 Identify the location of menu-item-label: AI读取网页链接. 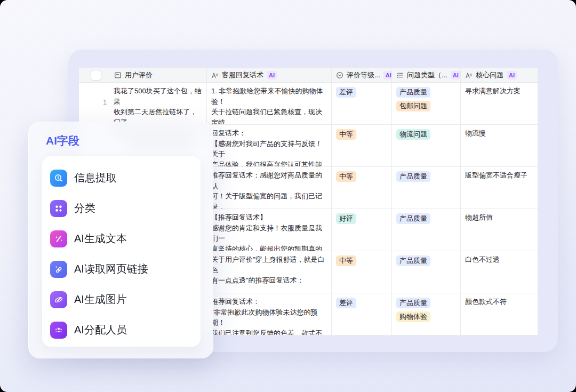
(111, 269).